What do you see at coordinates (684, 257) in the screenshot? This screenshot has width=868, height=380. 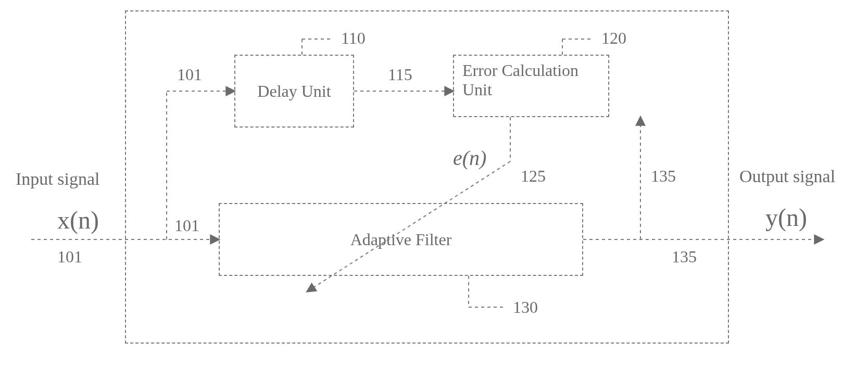 I see `ref-135-b: 135` at bounding box center [684, 257].